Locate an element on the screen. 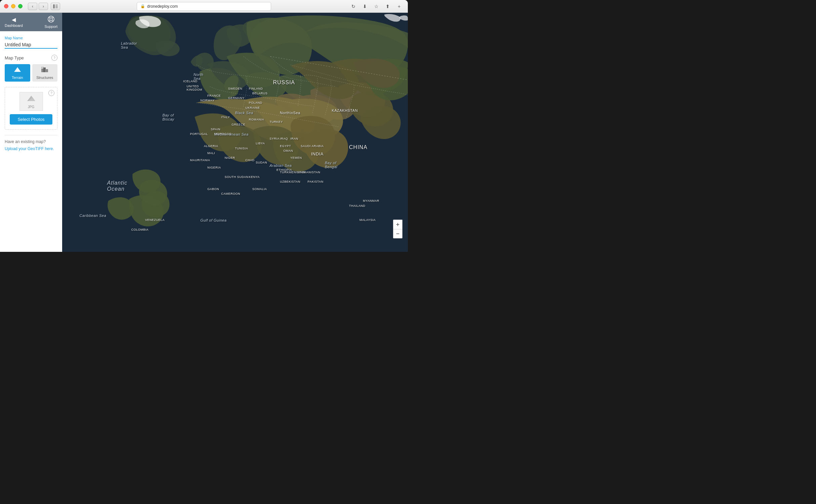 The image size is (816, 504). dashboard-nav-item: ◀ Dashboard is located at coordinates (14, 22).